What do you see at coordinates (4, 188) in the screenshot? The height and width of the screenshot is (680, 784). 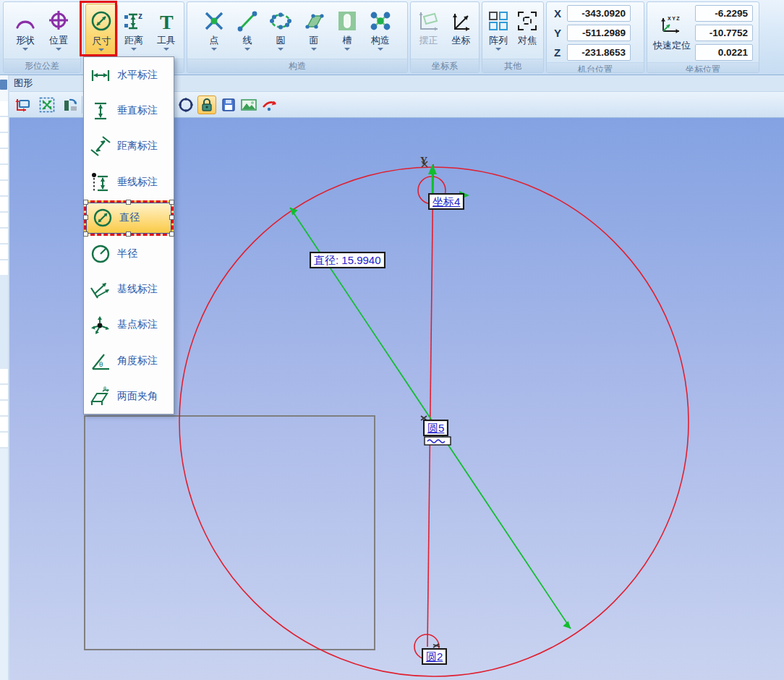 I see `panel-rows` at bounding box center [4, 188].